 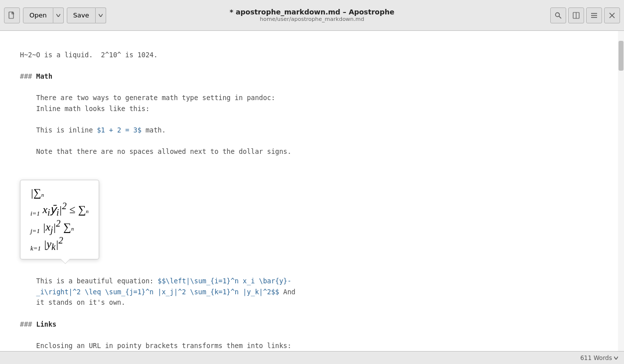 What do you see at coordinates (312, 15) in the screenshot?
I see `titlebar: Open Save * apostrophe_markdown.md – Apo…` at bounding box center [312, 15].